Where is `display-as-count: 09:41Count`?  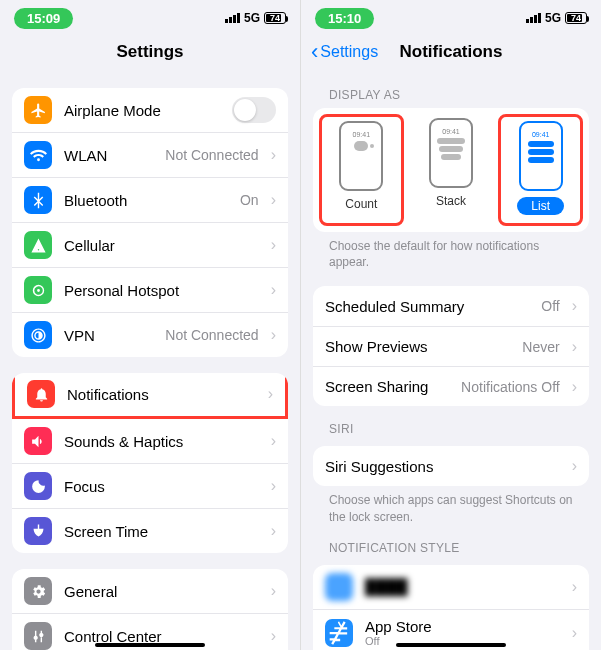
display-as-count: 09:41Count is located at coordinates (362, 170).